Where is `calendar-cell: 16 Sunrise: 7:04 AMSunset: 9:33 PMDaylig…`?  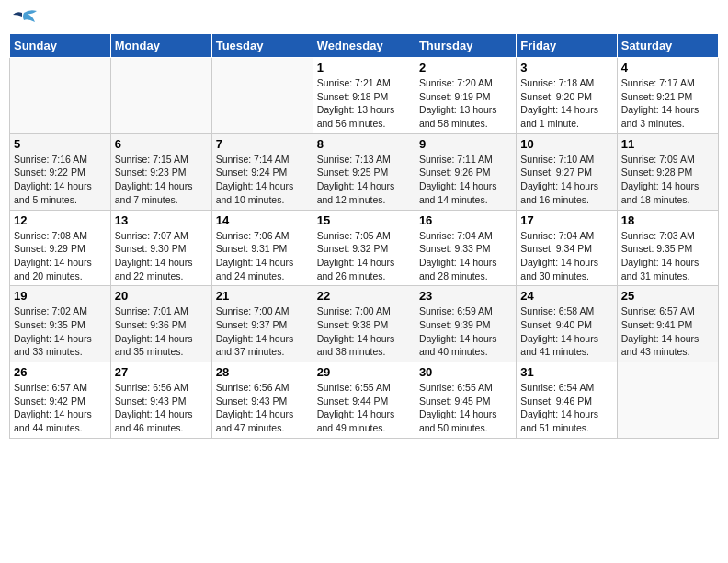 calendar-cell: 16 Sunrise: 7:04 AMSunset: 9:33 PMDaylig… is located at coordinates (465, 248).